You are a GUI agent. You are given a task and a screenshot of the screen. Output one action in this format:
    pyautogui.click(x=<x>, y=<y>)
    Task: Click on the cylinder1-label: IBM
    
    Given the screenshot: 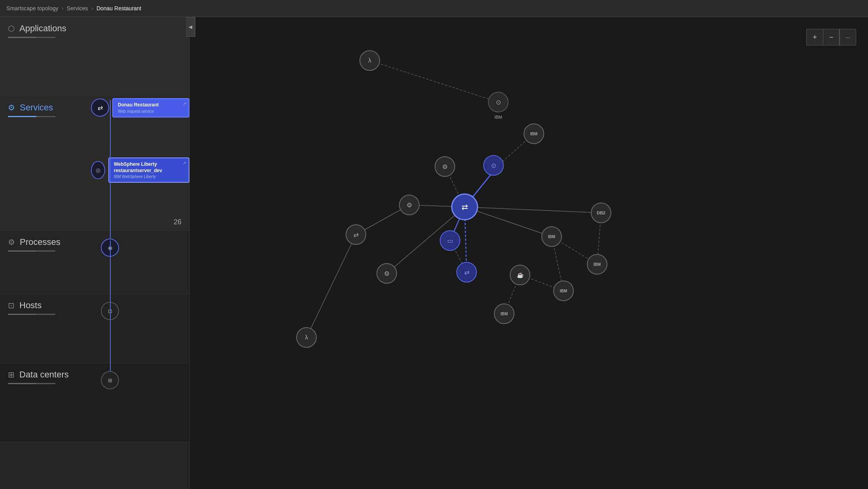 What is the action you would take?
    pyautogui.click(x=498, y=117)
    